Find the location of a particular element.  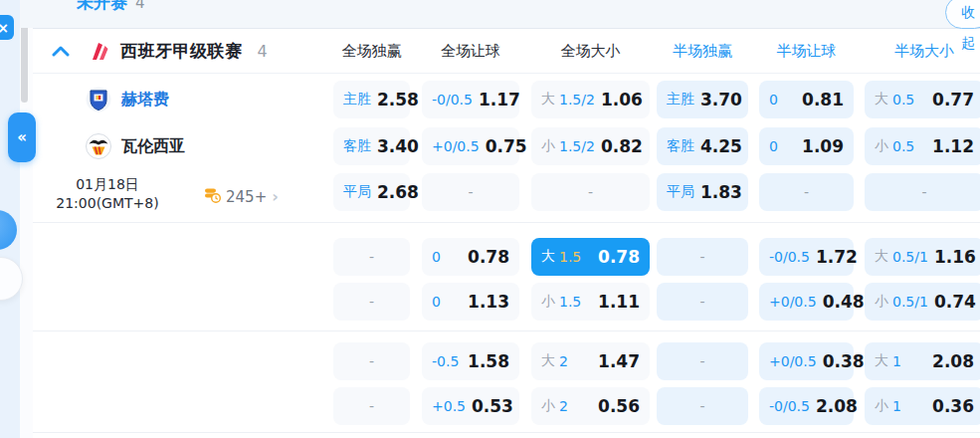

top-bar: 未开赛4 is located at coordinates (499, 14).